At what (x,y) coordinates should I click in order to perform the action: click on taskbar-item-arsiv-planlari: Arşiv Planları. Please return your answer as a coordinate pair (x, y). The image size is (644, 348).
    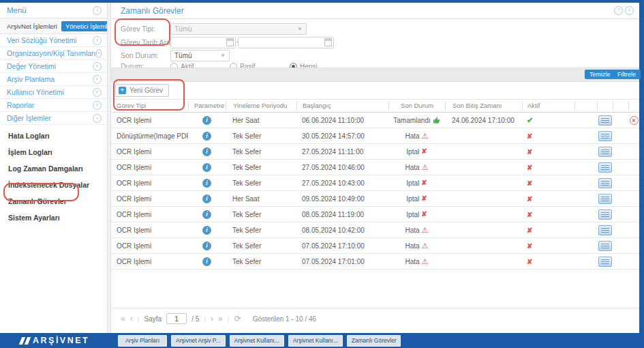
    Looking at the image, I should click on (142, 341).